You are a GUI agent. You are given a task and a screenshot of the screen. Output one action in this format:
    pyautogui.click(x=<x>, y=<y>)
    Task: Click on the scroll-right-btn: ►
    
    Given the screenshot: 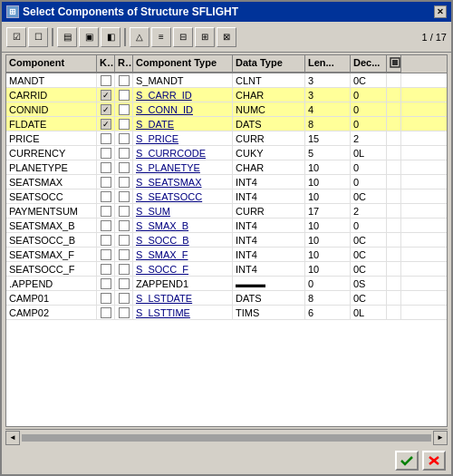 What is the action you would take?
    pyautogui.click(x=440, y=438)
    